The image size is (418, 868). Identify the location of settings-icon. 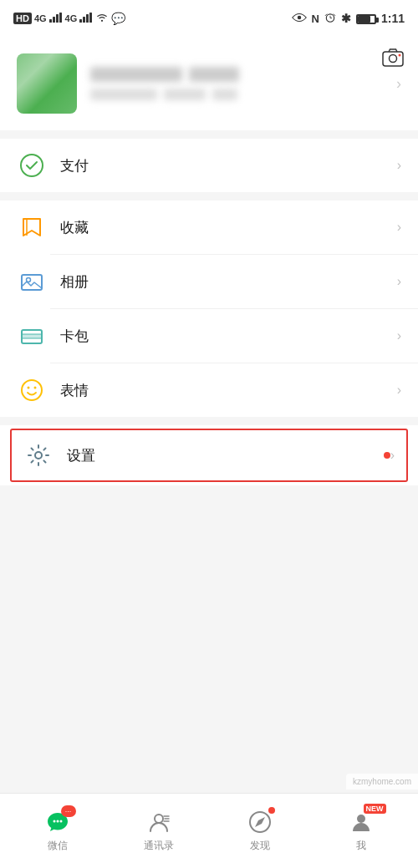
(38, 455).